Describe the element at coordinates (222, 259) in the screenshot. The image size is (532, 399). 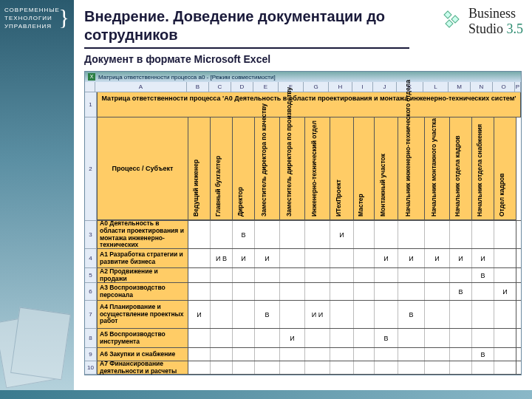
I see `value-cell: И В` at that location.